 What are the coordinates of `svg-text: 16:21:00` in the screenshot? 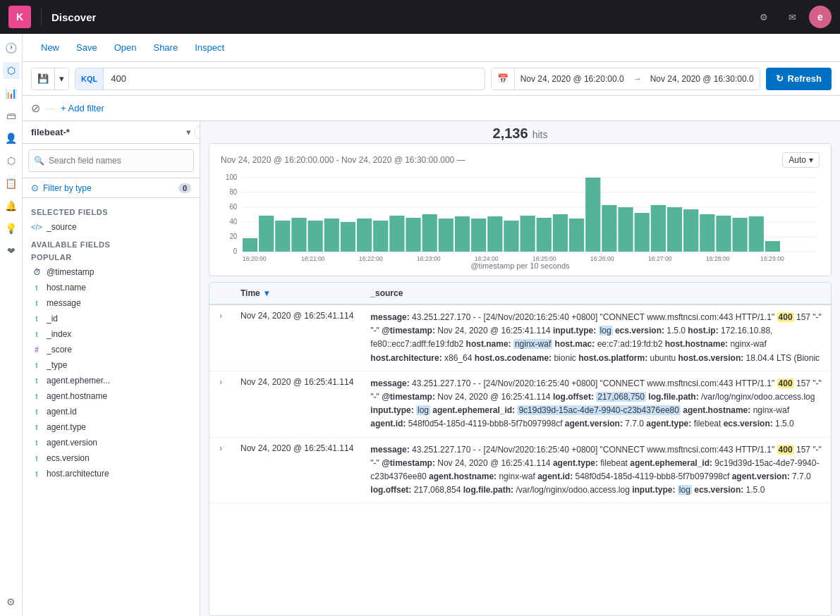 It's located at (313, 259).